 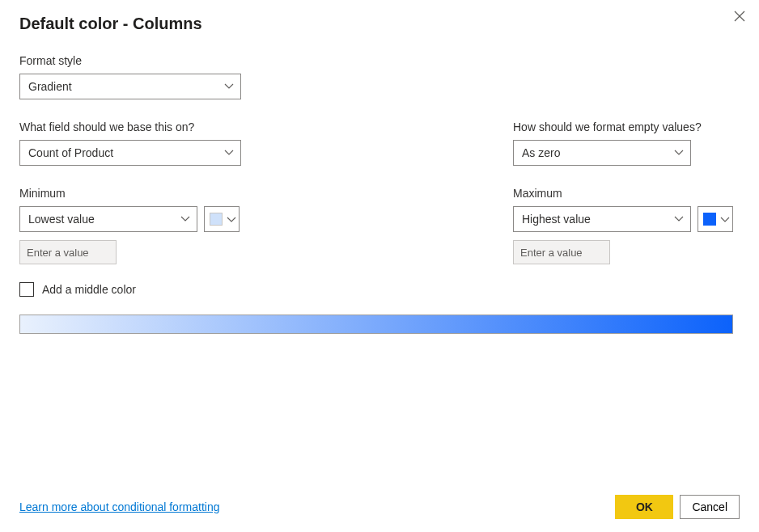 What do you see at coordinates (120, 507) in the screenshot?
I see `learn-more-link: Learn more about conditional formatting` at bounding box center [120, 507].